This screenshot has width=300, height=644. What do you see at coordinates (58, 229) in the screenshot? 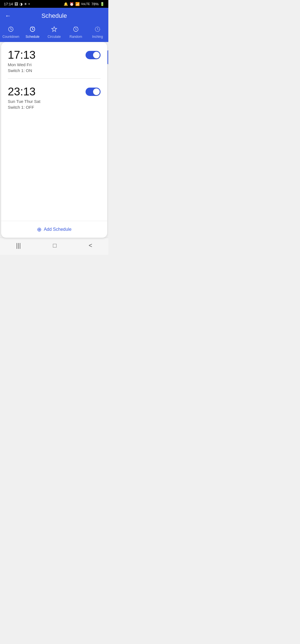
I see `add-schedule-label: Add Schedule` at bounding box center [58, 229].